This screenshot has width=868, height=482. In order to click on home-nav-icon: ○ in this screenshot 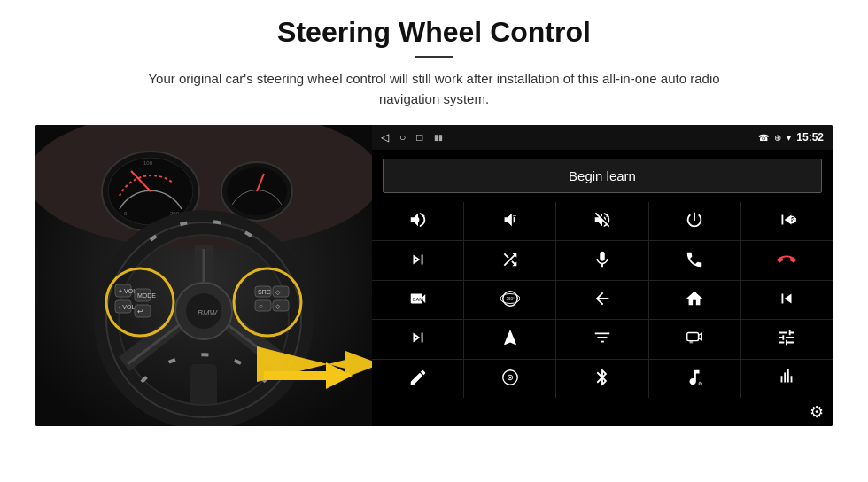, I will do `click(402, 137)`.